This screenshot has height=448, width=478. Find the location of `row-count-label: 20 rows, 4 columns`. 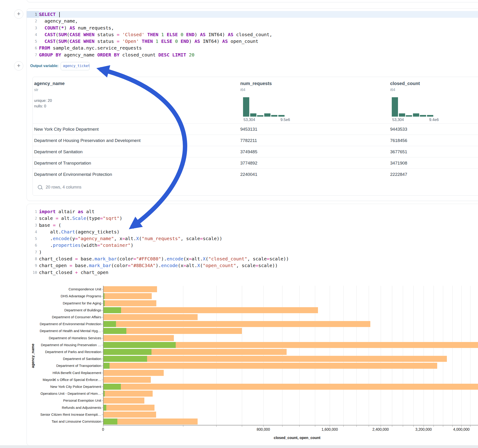

row-count-label: 20 rows, 4 columns is located at coordinates (63, 187).